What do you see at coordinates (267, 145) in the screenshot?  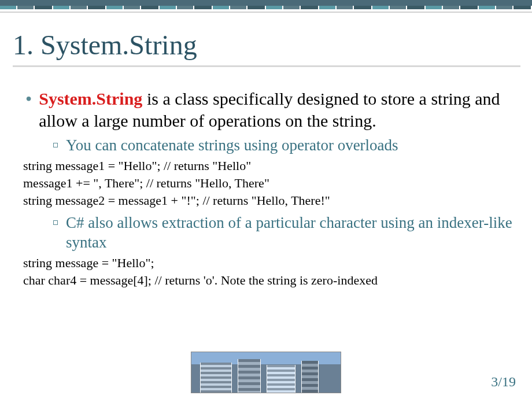 I see `sub-bullet-1: You can concatenate strings using operat…` at bounding box center [267, 145].